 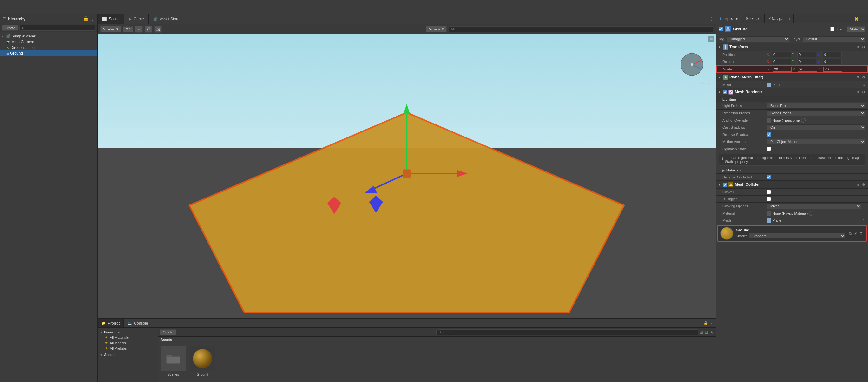 What do you see at coordinates (863, 92) in the screenshot?
I see `mesh-renderer-settings-icon: ⚙` at bounding box center [863, 92].